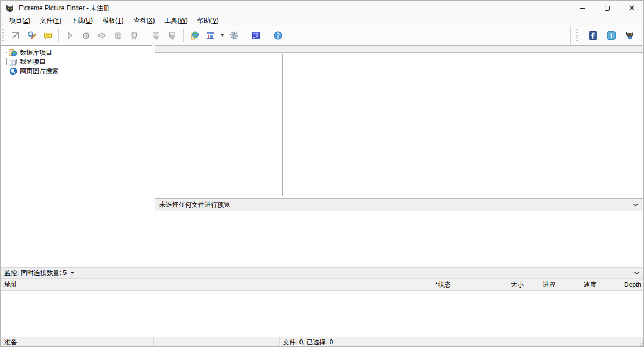 This screenshot has height=347, width=644. I want to click on options-button, so click(234, 35).